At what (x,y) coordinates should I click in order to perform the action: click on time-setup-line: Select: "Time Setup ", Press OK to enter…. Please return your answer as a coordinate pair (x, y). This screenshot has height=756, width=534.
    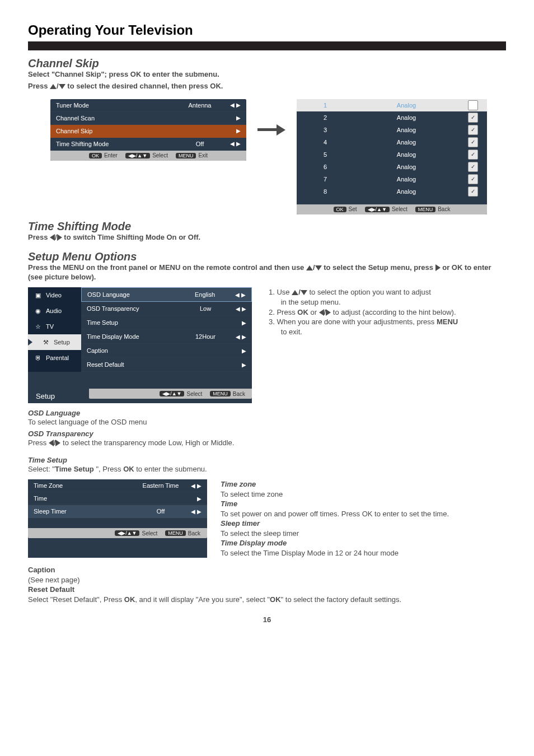
    Looking at the image, I should click on (267, 469).